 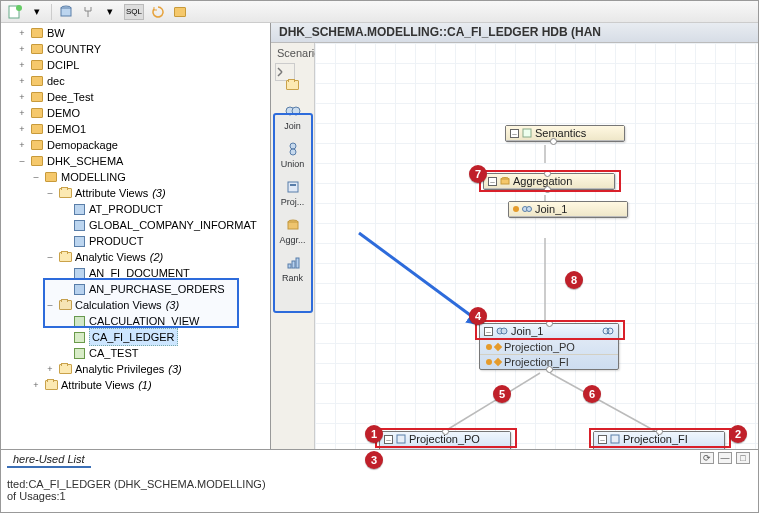 What do you see at coordinates (136, 81) in the screenshot?
I see `tree-item: +dec` at bounding box center [136, 81].